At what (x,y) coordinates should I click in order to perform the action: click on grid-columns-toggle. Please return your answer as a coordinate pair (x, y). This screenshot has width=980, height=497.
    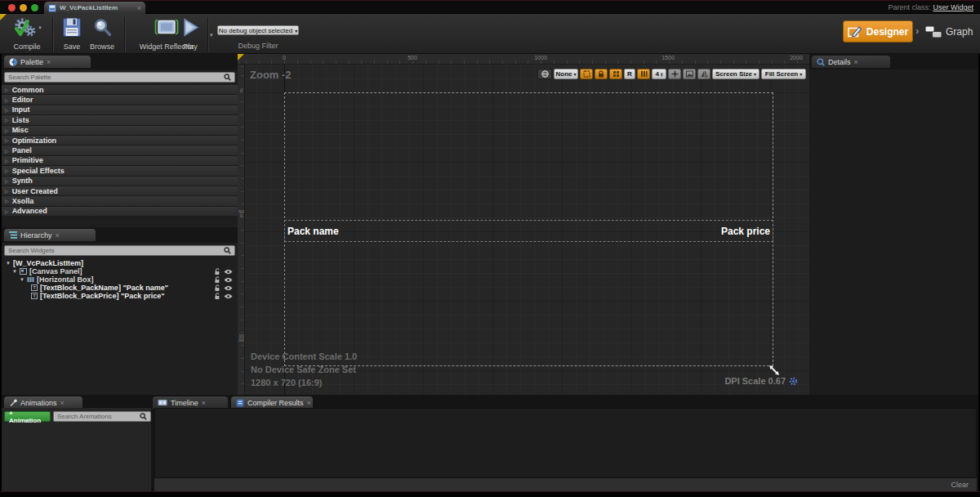
    Looking at the image, I should click on (644, 74).